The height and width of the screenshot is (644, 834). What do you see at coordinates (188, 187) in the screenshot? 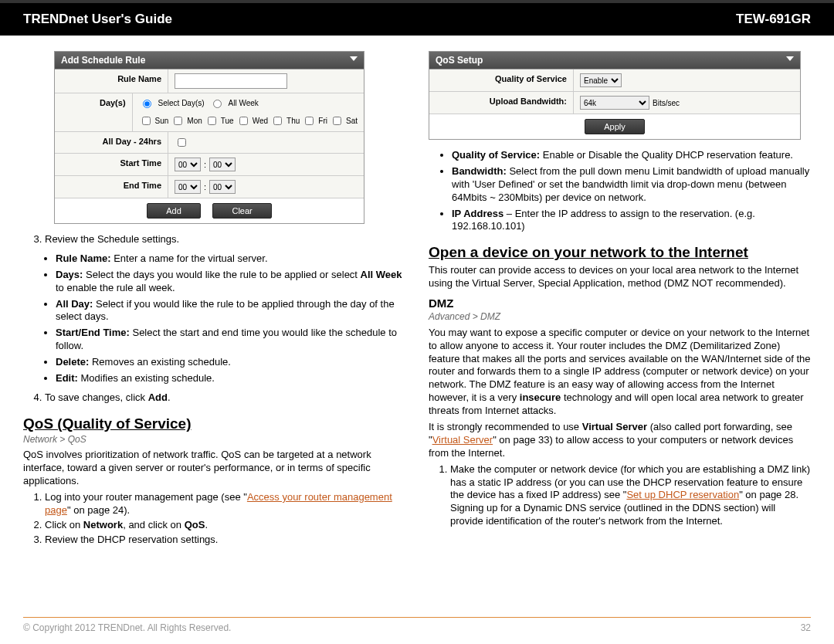
I see `end-hour-select: 00` at bounding box center [188, 187].